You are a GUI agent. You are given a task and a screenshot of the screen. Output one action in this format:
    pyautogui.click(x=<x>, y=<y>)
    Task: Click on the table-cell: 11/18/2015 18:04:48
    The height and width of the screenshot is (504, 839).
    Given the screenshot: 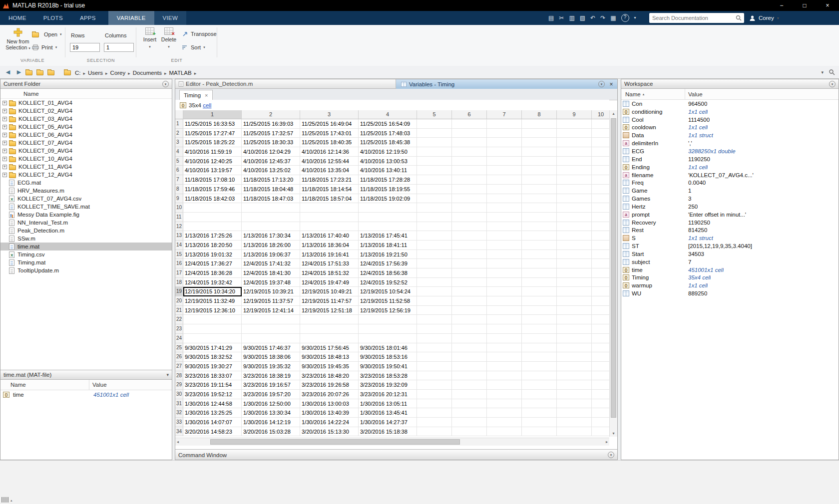 What is the action you would take?
    pyautogui.click(x=271, y=190)
    